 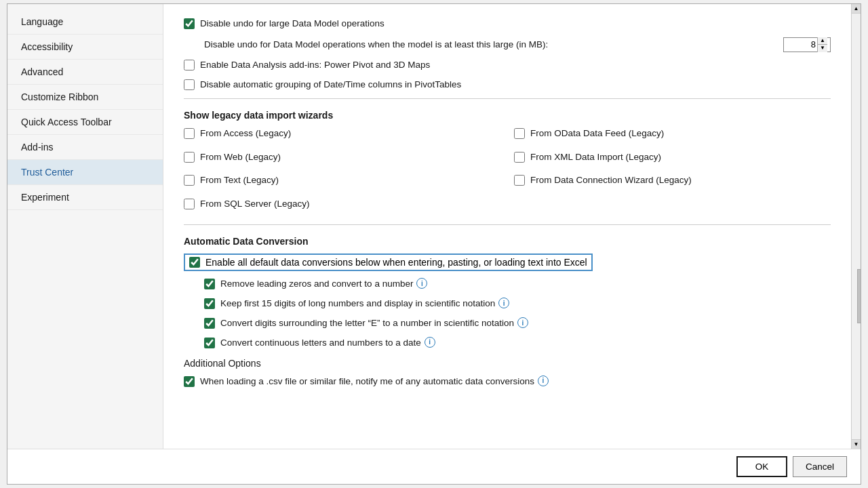 I want to click on from-access-label: From Access (Legacy), so click(x=245, y=134).